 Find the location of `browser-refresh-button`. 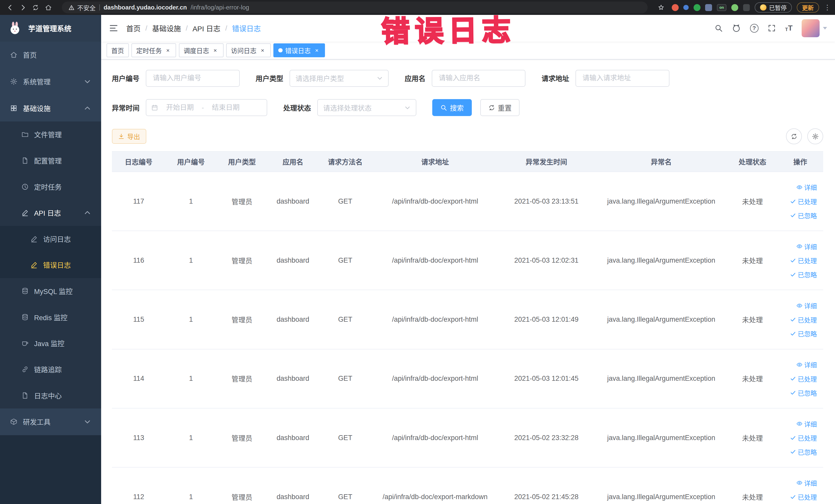

browser-refresh-button is located at coordinates (36, 7).